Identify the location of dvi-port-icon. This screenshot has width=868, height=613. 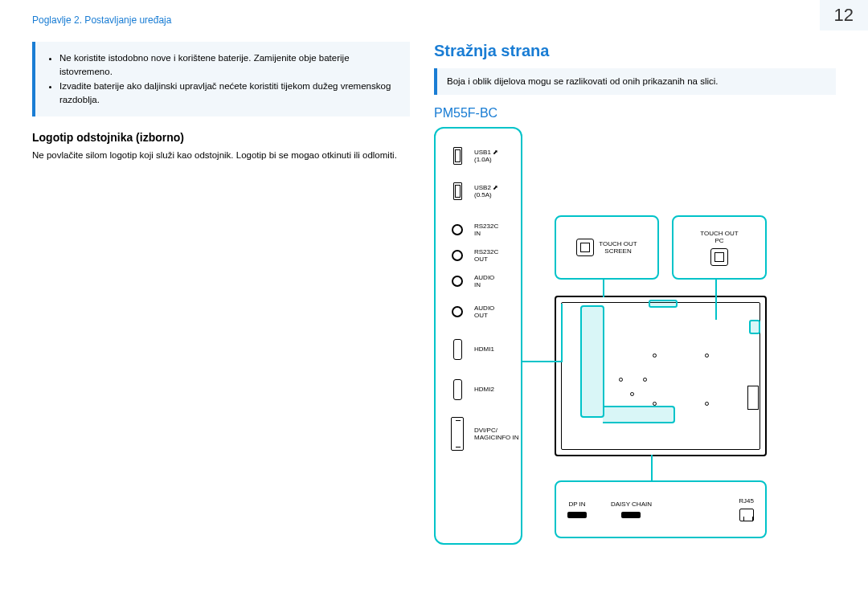
(457, 434).